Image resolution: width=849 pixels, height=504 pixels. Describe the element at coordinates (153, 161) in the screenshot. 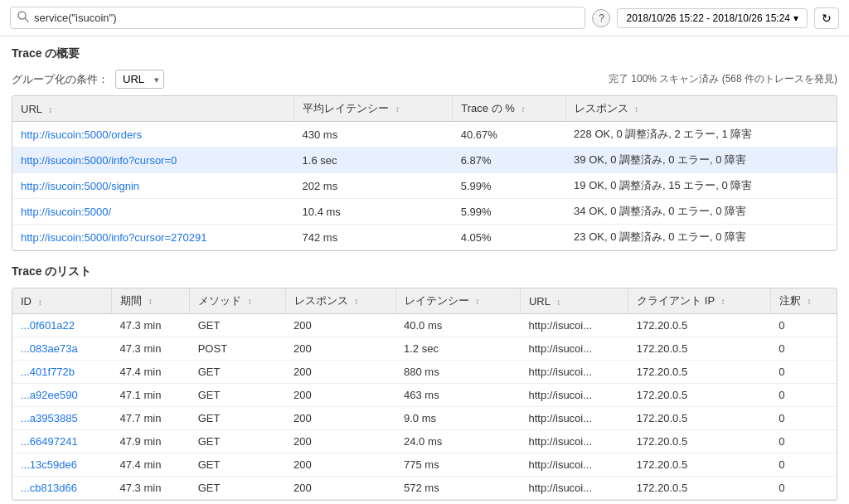

I see `summary-url-cell: http://isucoin:5000/info?cursor=0` at that location.